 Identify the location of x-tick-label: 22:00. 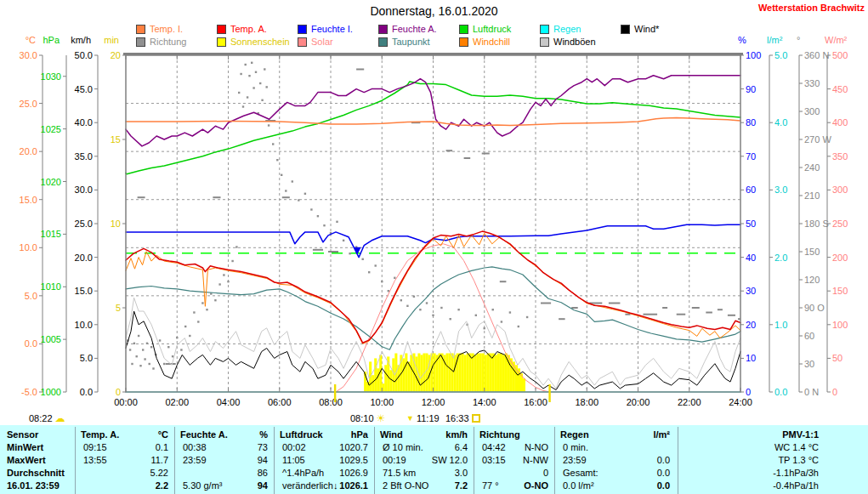
(689, 402).